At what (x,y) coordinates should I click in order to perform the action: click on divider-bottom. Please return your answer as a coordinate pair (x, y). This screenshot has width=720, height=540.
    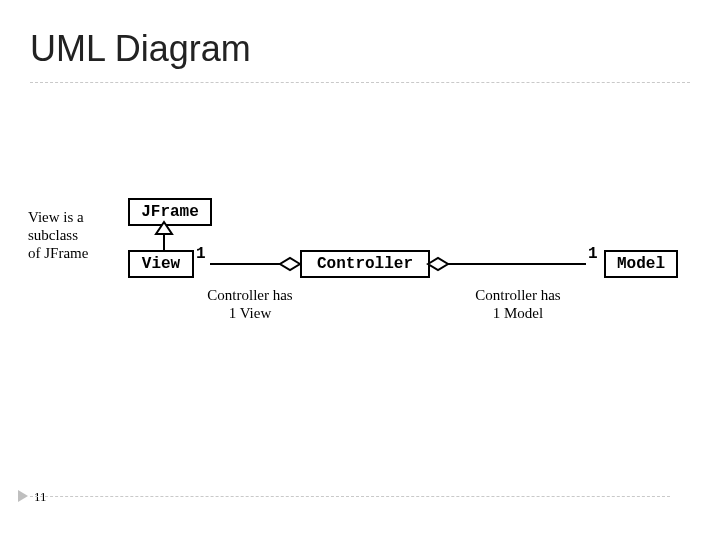
    Looking at the image, I should click on (350, 496).